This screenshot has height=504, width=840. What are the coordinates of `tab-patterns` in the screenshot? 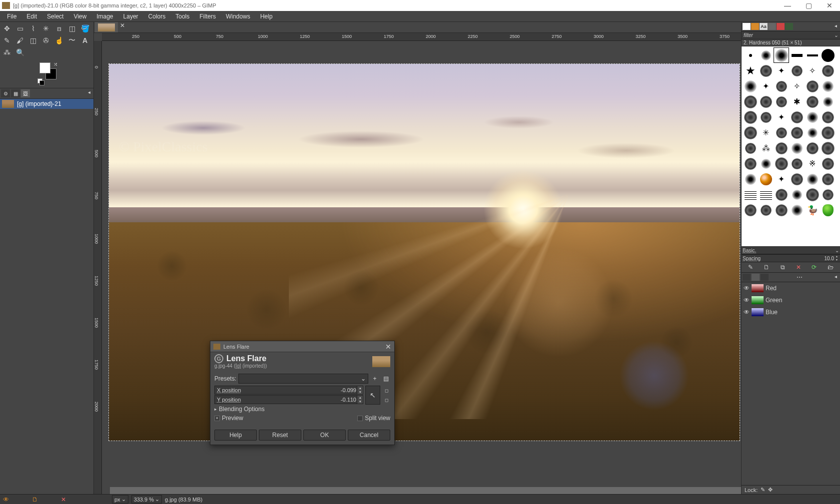 It's located at (755, 26).